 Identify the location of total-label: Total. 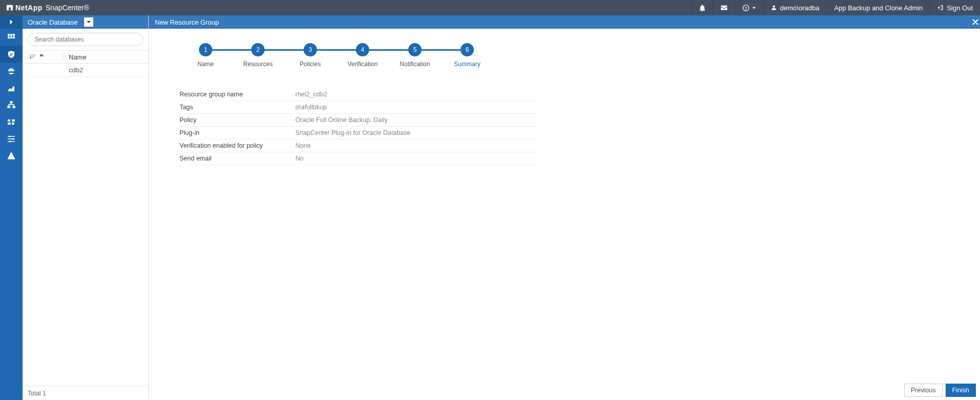
(34, 393).